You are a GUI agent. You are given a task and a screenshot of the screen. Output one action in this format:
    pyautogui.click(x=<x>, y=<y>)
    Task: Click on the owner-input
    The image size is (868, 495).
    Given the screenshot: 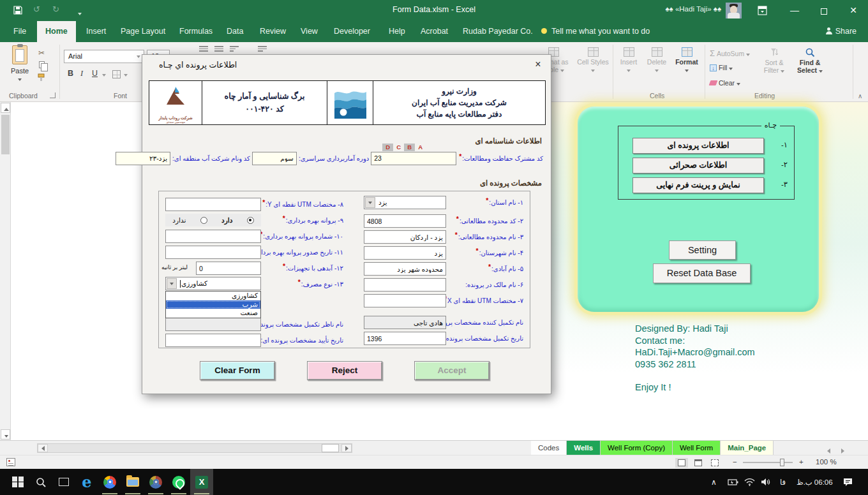 What is the action you would take?
    pyautogui.click(x=405, y=284)
    